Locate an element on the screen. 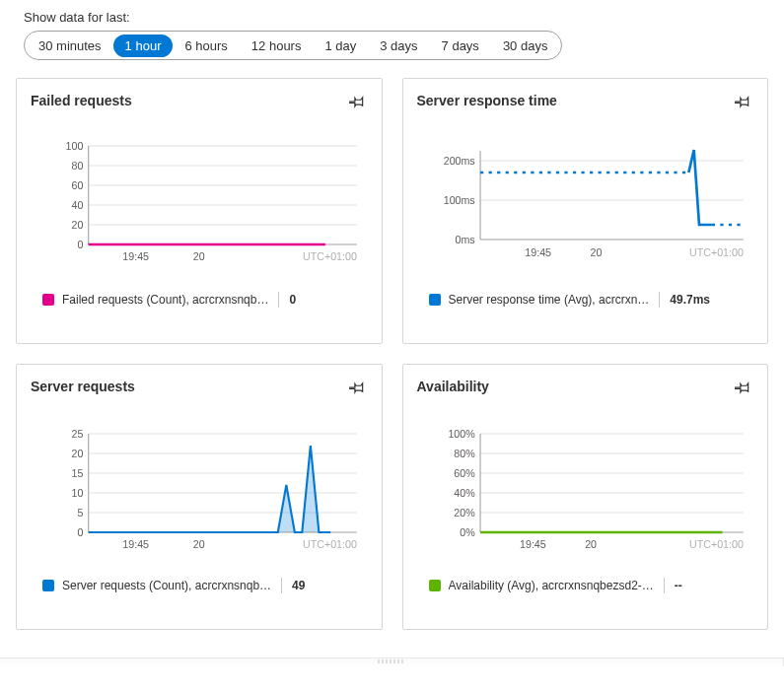  ytick: 25 is located at coordinates (77, 434).